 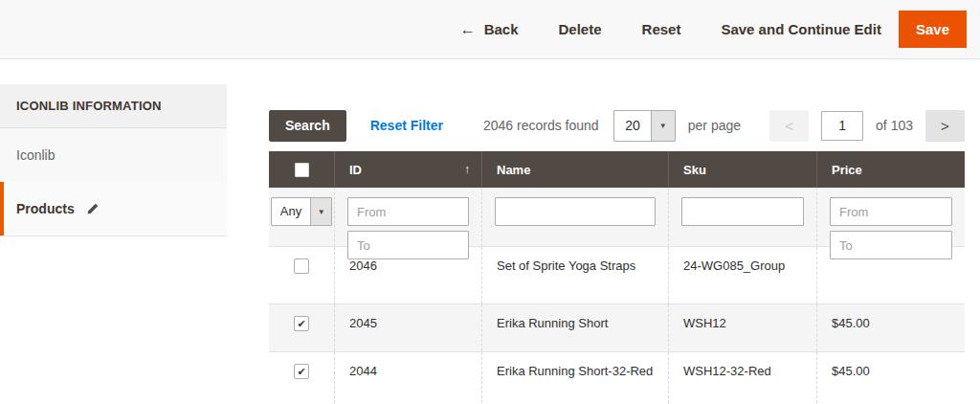 I want to click on back-button-label: Back, so click(x=501, y=29).